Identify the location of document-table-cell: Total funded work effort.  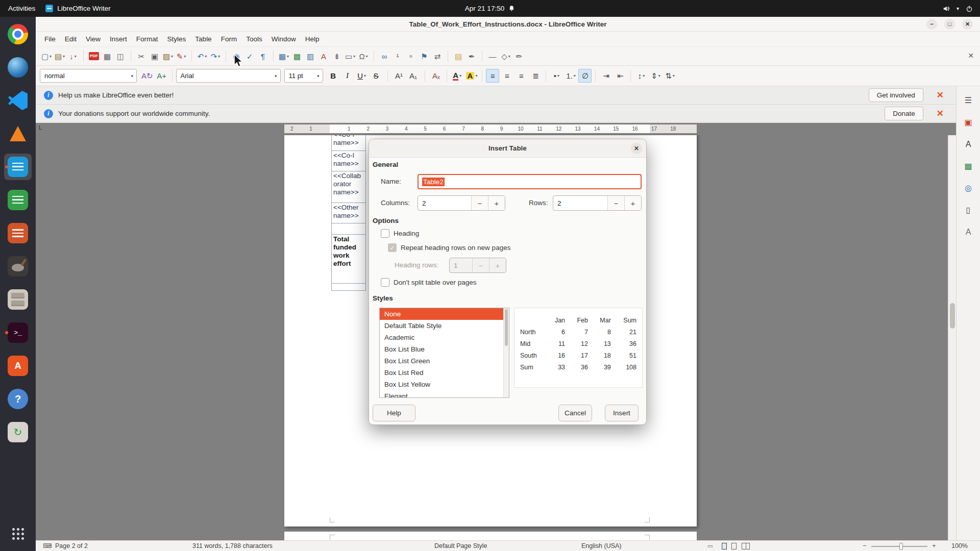
(349, 259).